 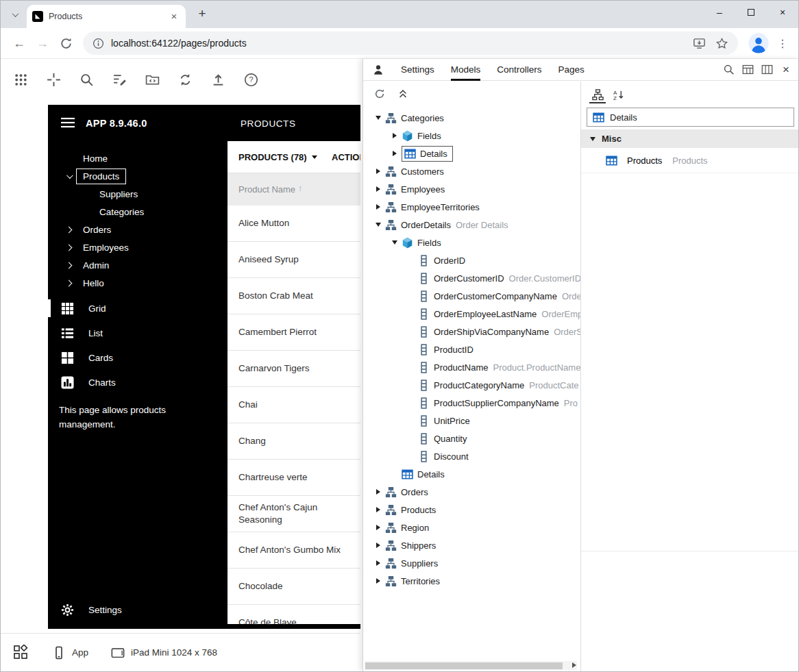 I want to click on tree-node-productsuppliercompanyname: ProductSupplierCompanyNamePro, so click(x=471, y=403).